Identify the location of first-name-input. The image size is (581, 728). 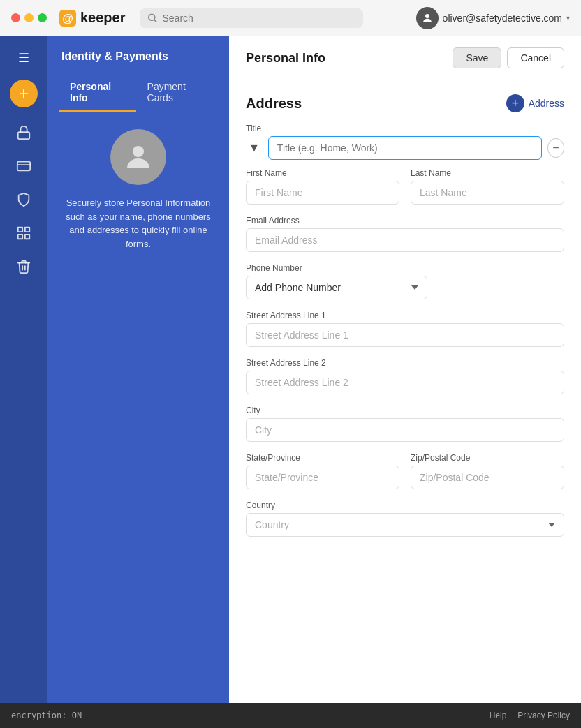
(323, 193).